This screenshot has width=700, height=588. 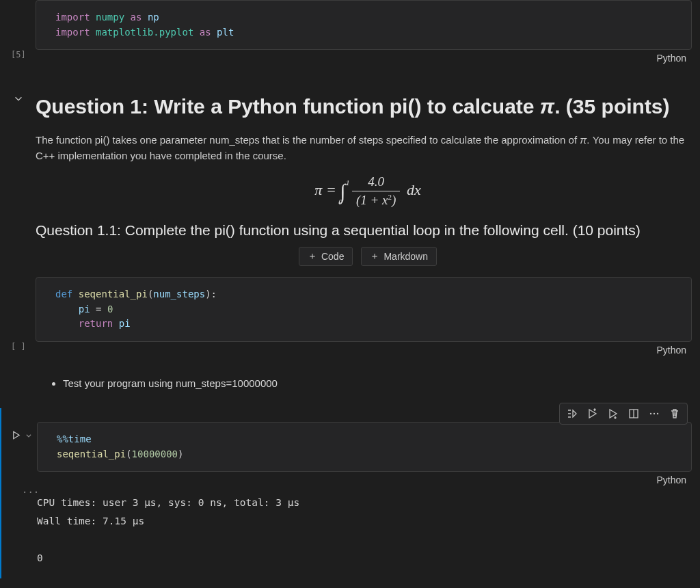 What do you see at coordinates (368, 107) in the screenshot?
I see `heading-1: Question 1: Write a Python function pi()…` at bounding box center [368, 107].